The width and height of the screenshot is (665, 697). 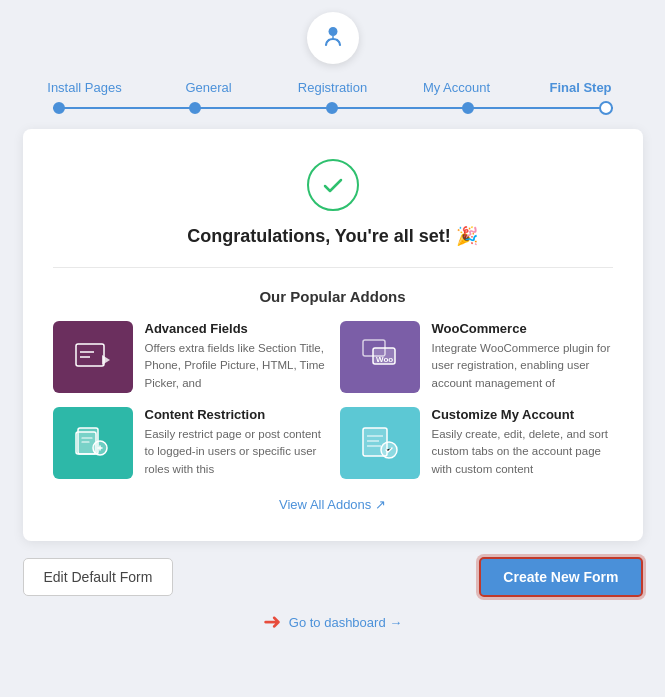 I want to click on logo-icon, so click(x=333, y=38).